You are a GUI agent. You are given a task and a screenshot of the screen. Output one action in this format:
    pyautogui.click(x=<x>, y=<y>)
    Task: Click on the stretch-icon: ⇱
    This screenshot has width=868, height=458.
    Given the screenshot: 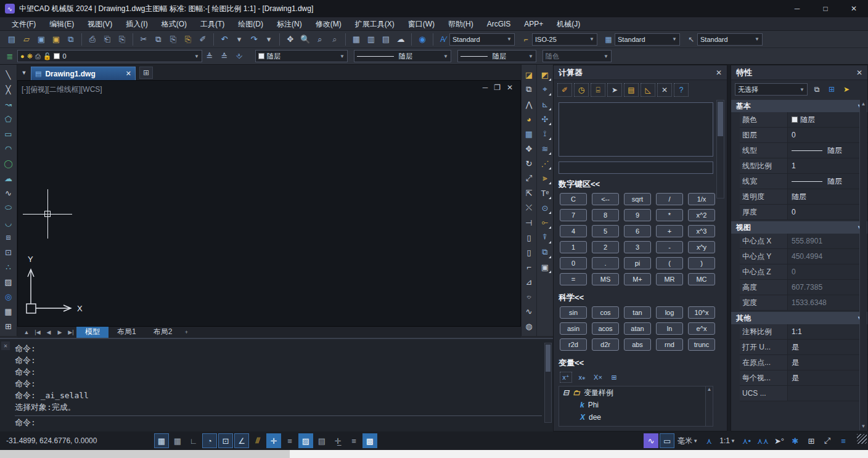 What is the action you would take?
    pyautogui.click(x=529, y=193)
    